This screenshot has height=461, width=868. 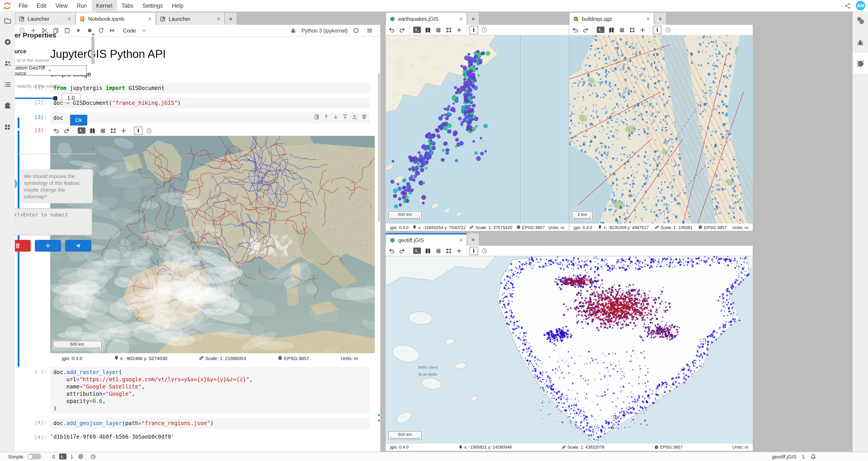 What do you see at coordinates (127, 6) in the screenshot?
I see `menu-item-tabs: Tabs` at bounding box center [127, 6].